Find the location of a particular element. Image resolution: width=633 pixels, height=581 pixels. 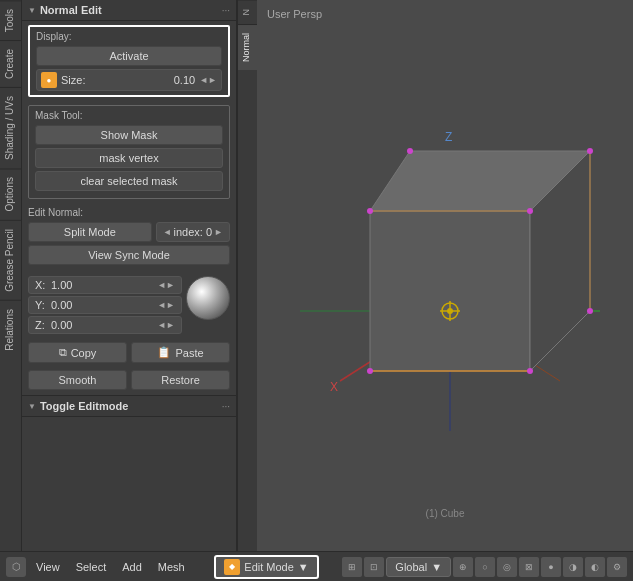

display-section: Display: Activate ● Size: 0.10 ◄► is located at coordinates (129, 61).